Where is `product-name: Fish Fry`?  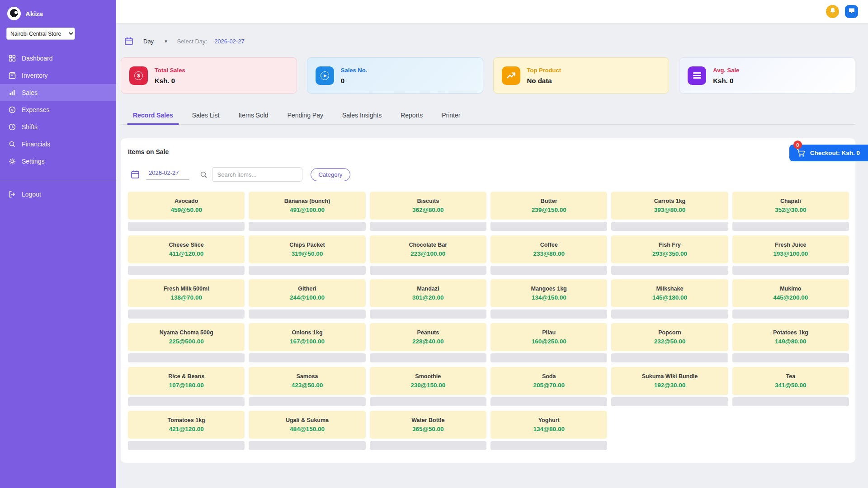 product-name: Fish Fry is located at coordinates (670, 245).